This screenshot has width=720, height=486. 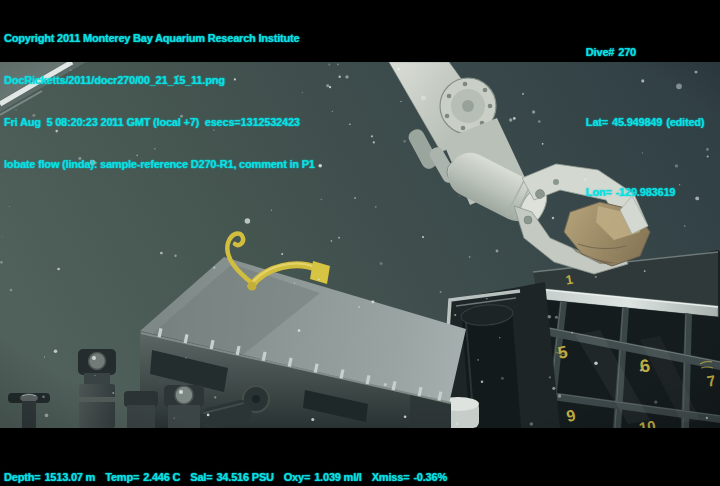 I want to click on overlay-bottom-bar: Depth=1513.07 m Temp=2.446 C Sal=34.516 …, so click(x=360, y=457).